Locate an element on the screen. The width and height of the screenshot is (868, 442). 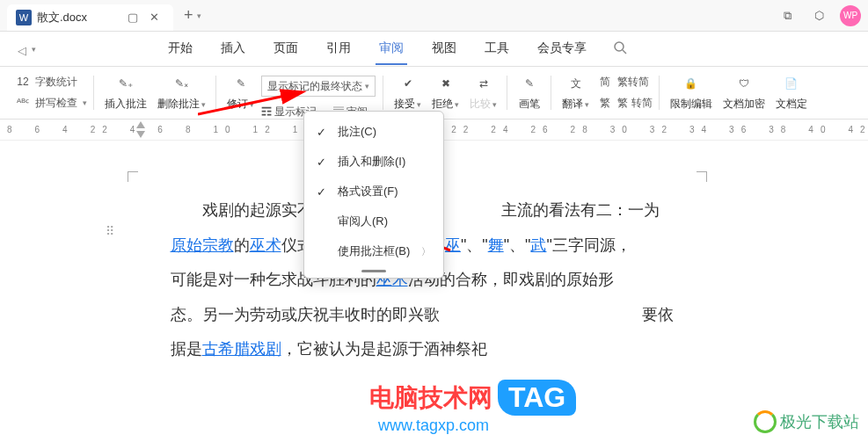
filename: 散文.docx is located at coordinates (62, 18).